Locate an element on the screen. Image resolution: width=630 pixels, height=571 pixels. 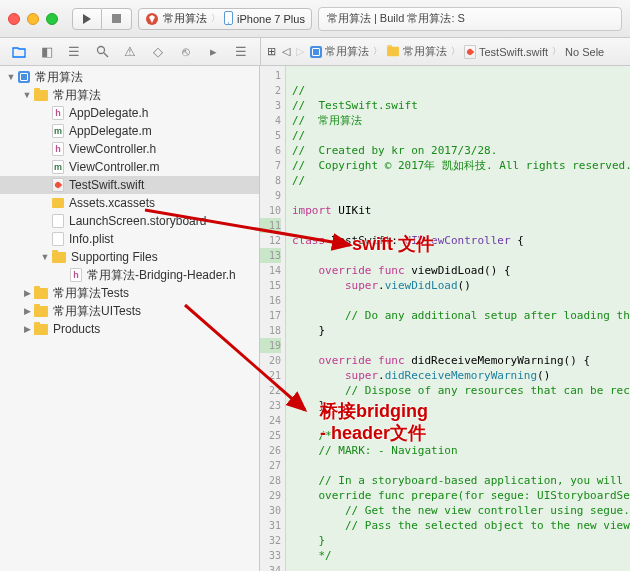
tree-root-label: 常用算法 is located at coordinates (59, 78).